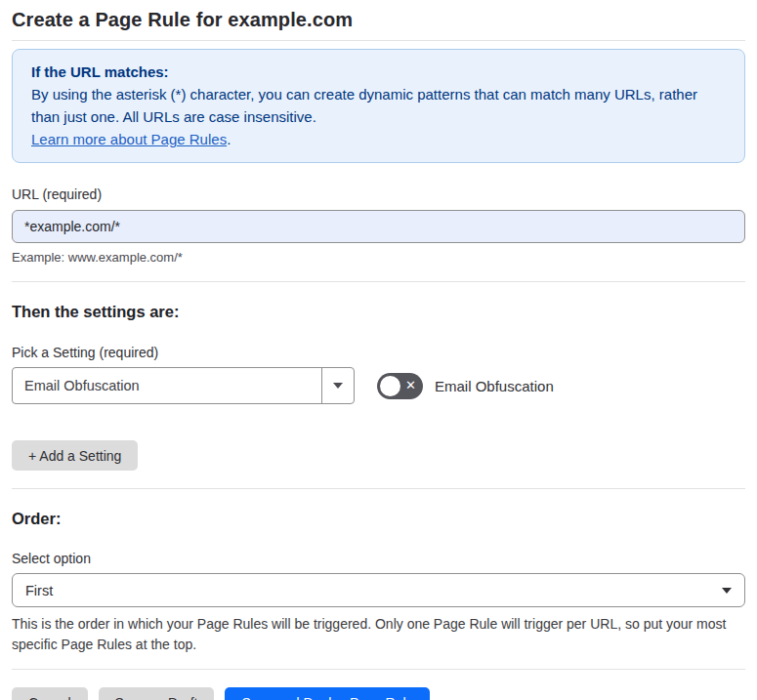 This screenshot has height=700, width=757. Describe the element at coordinates (50, 693) in the screenshot. I see `cancel-button: Cancel` at that location.